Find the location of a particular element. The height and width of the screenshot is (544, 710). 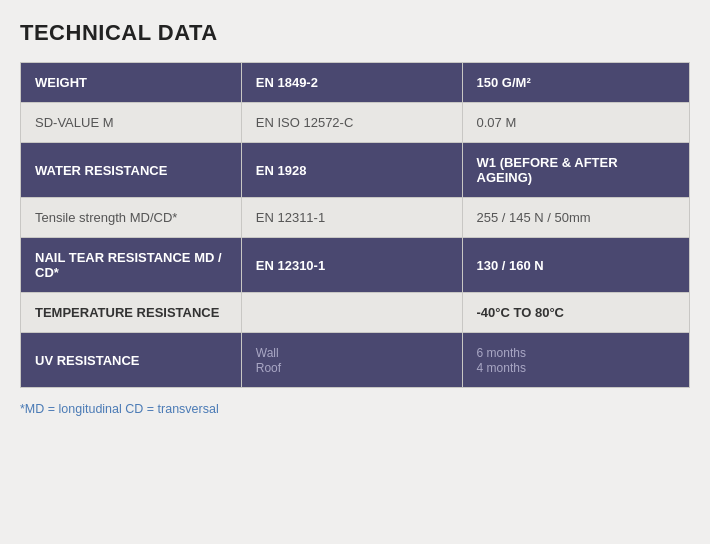

footnote: *MD = longitudinal CD = transversal is located at coordinates (355, 409).